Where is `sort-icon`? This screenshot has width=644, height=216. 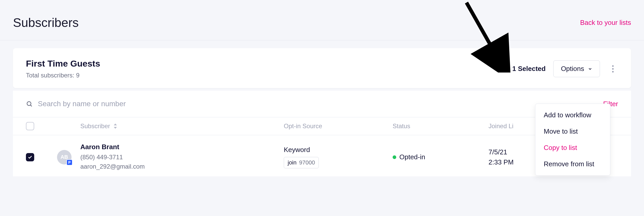
sort-icon is located at coordinates (115, 126).